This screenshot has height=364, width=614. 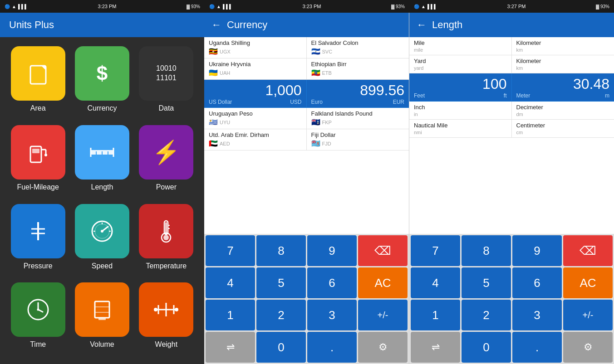 I want to click on length-header: ← Length, so click(x=512, y=25).